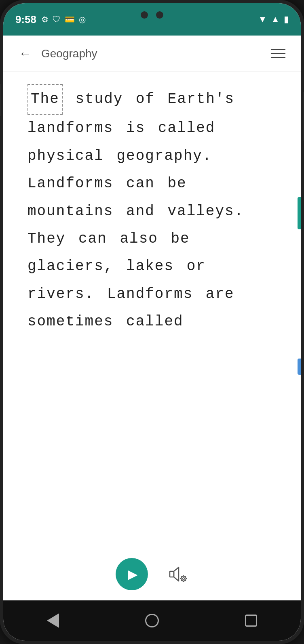 Image resolution: width=304 pixels, height=644 pixels. What do you see at coordinates (152, 54) in the screenshot?
I see `app-bar: ← Geography` at bounding box center [152, 54].